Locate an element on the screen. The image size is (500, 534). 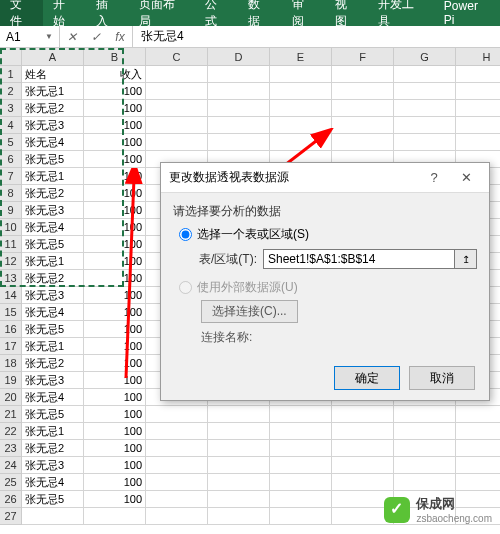
column-header: H is located at coordinates (478, 57).